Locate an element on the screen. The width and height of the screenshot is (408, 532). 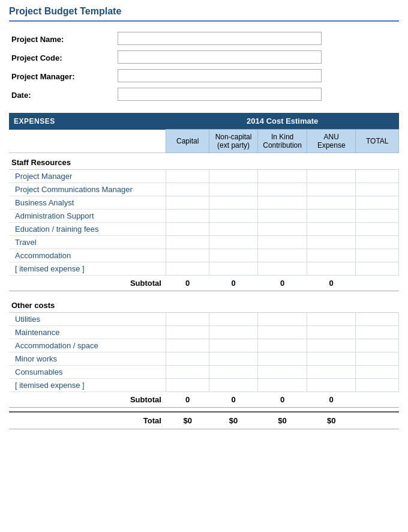
other-costs-header: Other costs is located at coordinates (204, 304).